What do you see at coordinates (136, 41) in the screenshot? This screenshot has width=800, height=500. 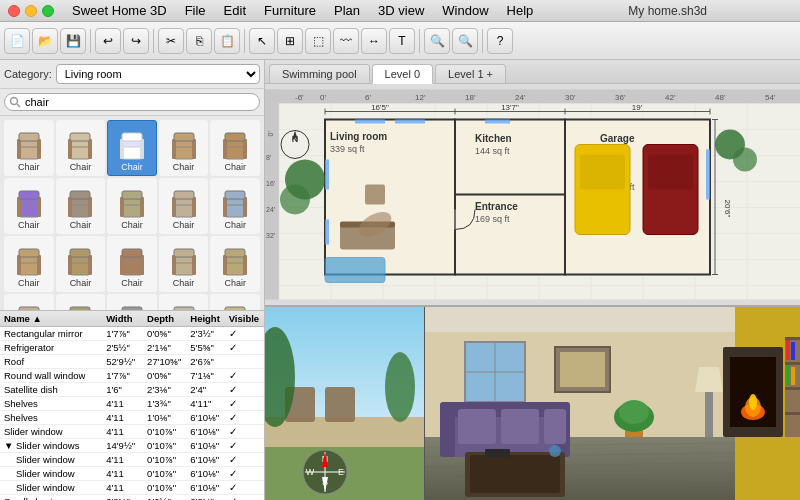 I see `redo-button: ↪` at bounding box center [136, 41].